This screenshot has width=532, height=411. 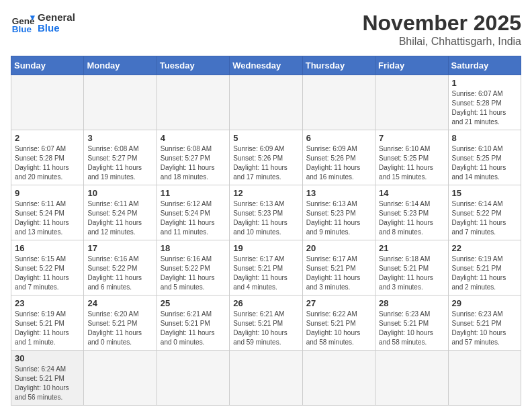 I want to click on calendar-row: 16Sunrise: 6:15 AM Sunset: 5:22 PM Dayli…, so click(x=266, y=268).